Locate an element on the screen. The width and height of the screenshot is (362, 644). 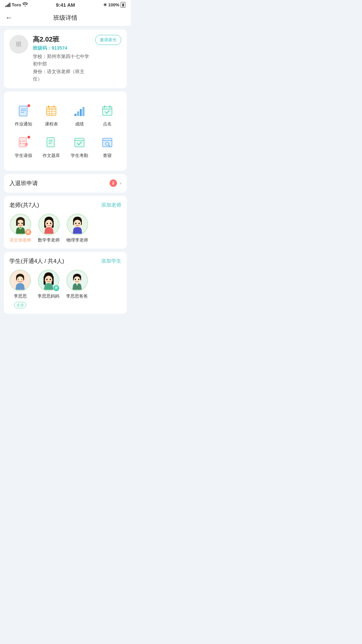
wifi-icon is located at coordinates (25, 5).